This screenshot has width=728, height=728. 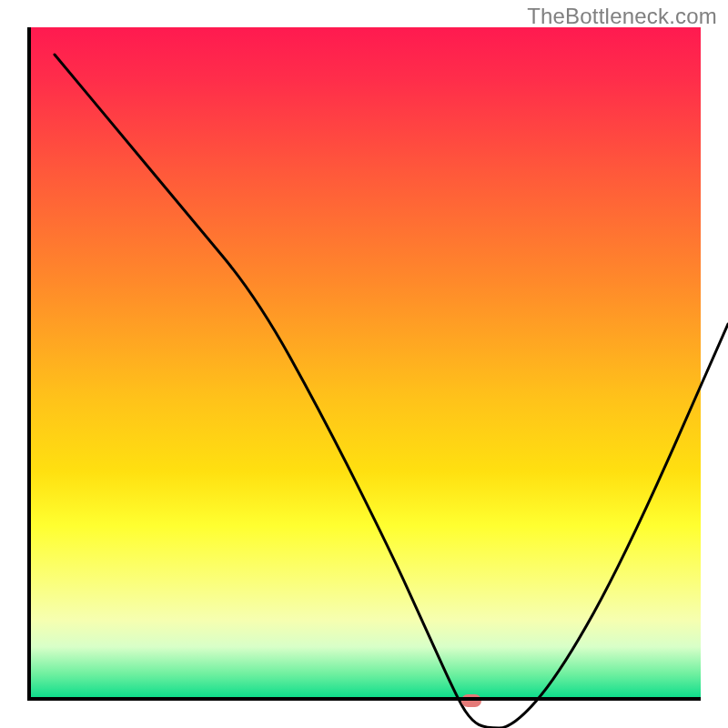 What do you see at coordinates (364, 699) in the screenshot?
I see `x-axis` at bounding box center [364, 699].